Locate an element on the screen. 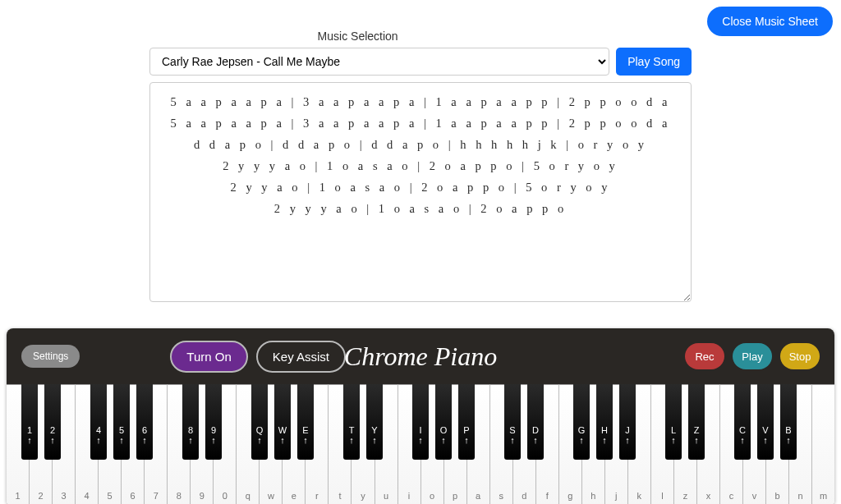  white-key-label: e is located at coordinates (294, 496).